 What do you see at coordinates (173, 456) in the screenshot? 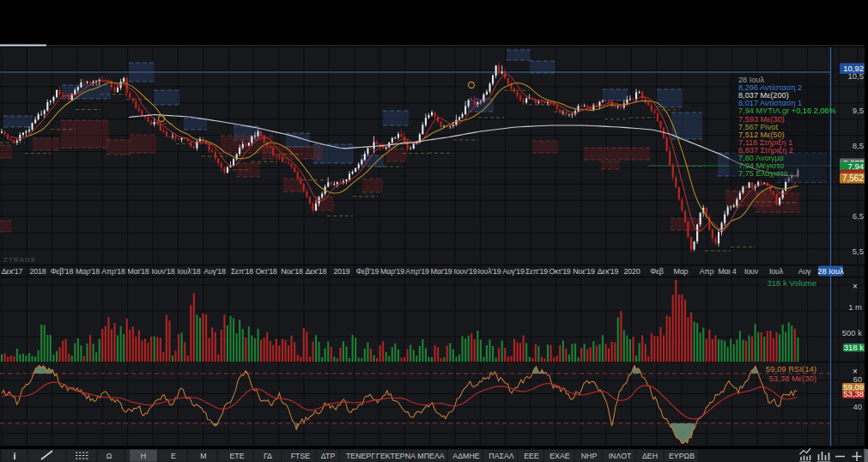
I see `svg-text: Ε` at bounding box center [173, 456].